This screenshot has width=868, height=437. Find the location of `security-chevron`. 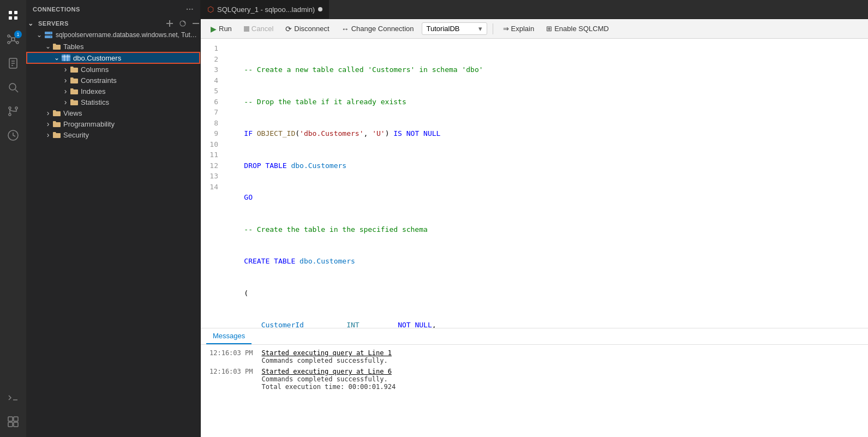

security-chevron is located at coordinates (48, 135).